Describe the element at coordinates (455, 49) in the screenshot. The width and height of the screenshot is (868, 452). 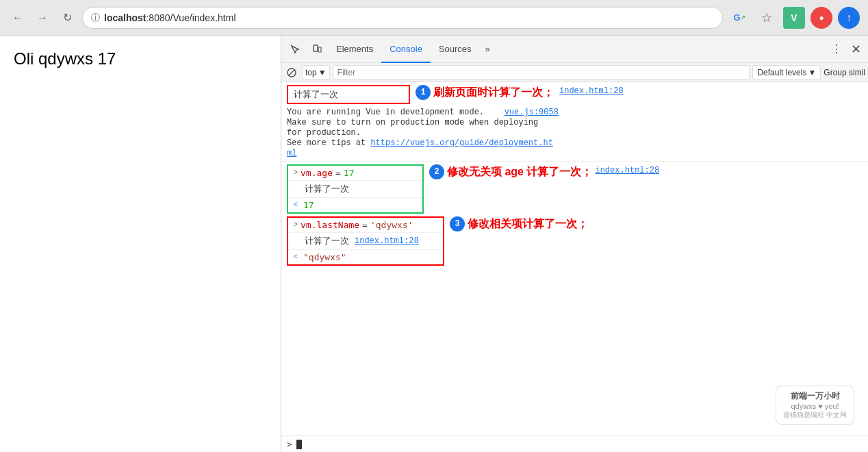
I see `tab-sources: Sources` at that location.